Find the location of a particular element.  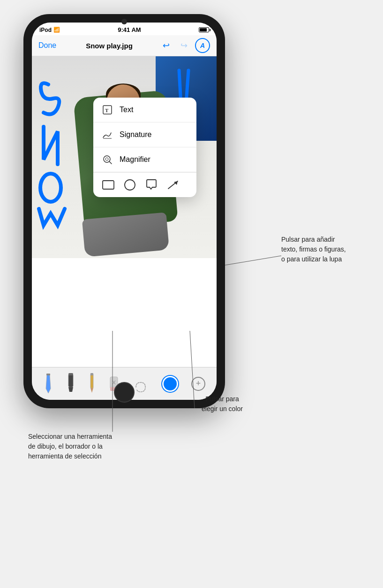

status-time: 9:41 AM is located at coordinates (129, 30).